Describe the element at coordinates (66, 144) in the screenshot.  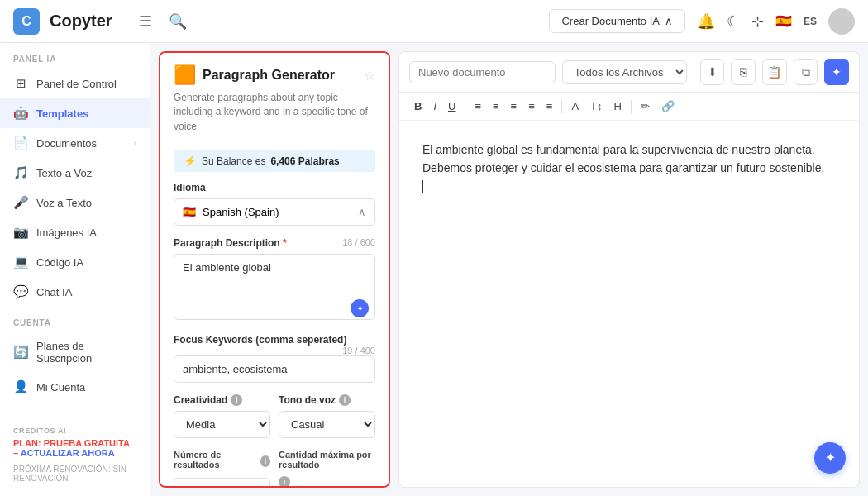
I see `sidebar-item-label: Documentos` at that location.